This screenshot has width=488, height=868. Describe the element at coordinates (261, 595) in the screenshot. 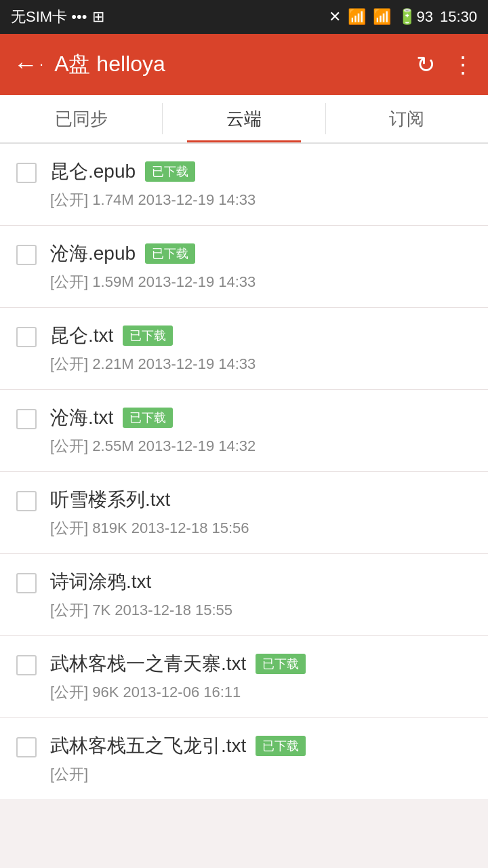

I see `file-info-5: 诗词涂鸦.txt[公开] 7K 2013-12-18 15:55` at that location.